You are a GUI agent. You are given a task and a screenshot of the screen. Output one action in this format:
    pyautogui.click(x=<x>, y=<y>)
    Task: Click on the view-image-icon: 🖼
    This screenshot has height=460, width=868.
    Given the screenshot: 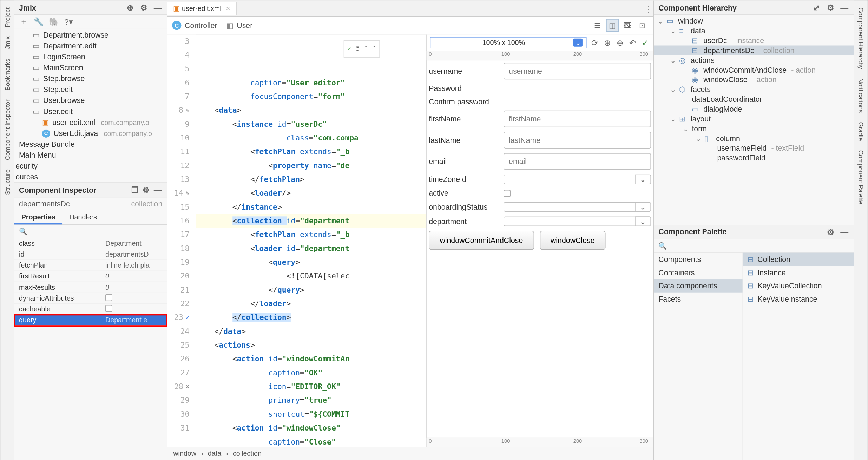 What is the action you would take?
    pyautogui.click(x=627, y=25)
    